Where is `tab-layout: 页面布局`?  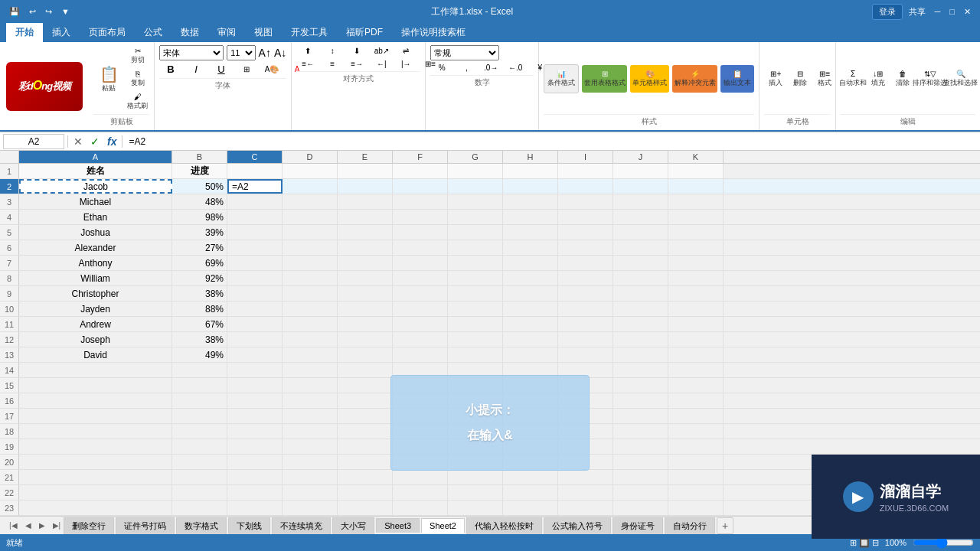 tab-layout: 页面布局 is located at coordinates (107, 32).